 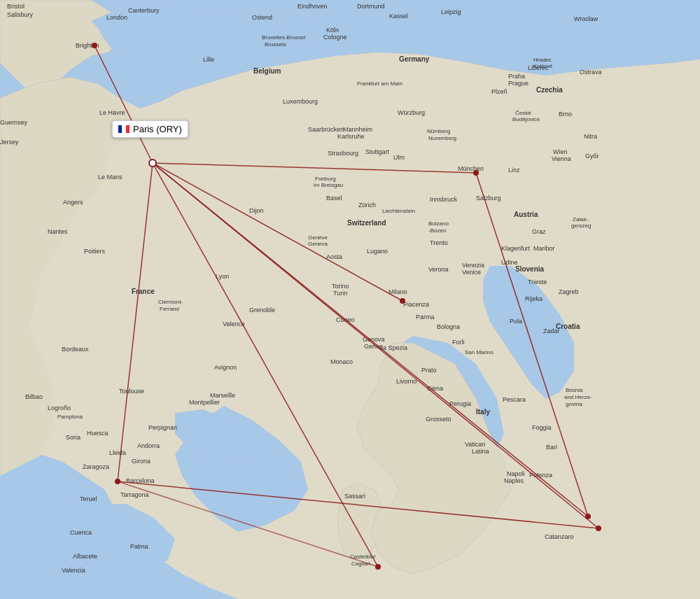 What do you see at coordinates (552, 447) in the screenshot?
I see `svg-text: Bari` at bounding box center [552, 447].